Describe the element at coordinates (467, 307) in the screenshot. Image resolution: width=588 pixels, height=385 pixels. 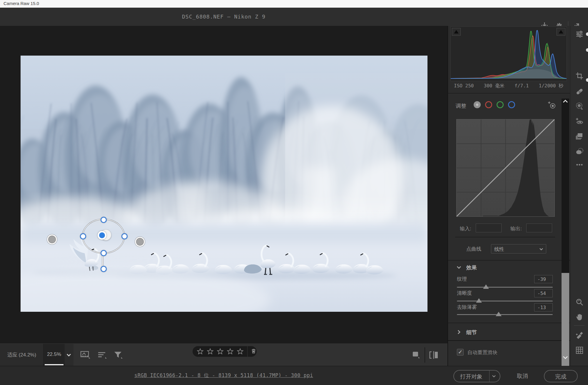
I see `dehaze-label: 去除薄雾` at that location.